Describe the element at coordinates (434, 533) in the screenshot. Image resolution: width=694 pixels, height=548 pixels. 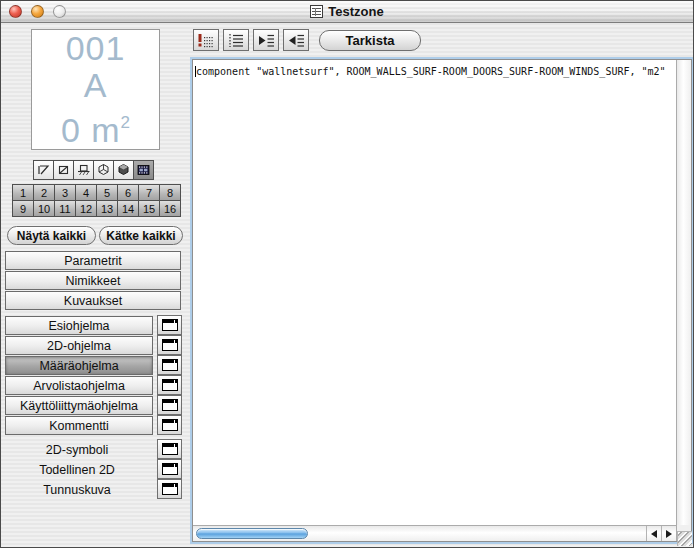
I see `horizontal-scrollbar` at that location.